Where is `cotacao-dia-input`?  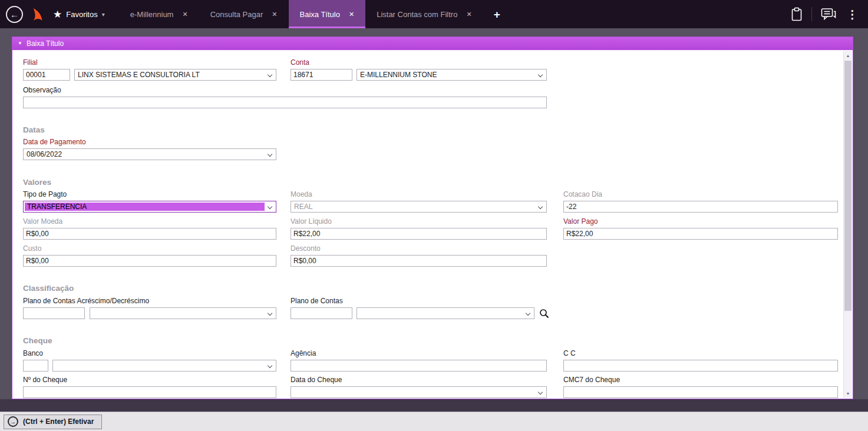 cotacao-dia-input is located at coordinates (701, 207).